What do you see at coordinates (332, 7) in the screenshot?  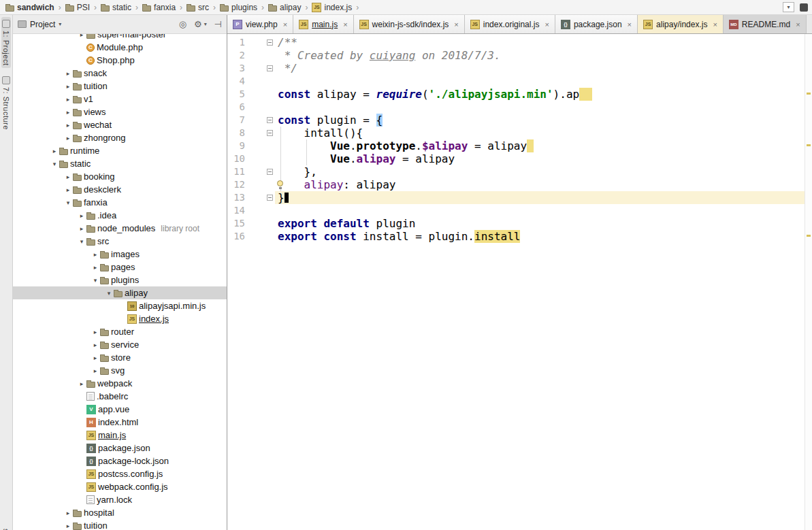 I see `breadcrumb-item-index.js: index.js` at bounding box center [332, 7].